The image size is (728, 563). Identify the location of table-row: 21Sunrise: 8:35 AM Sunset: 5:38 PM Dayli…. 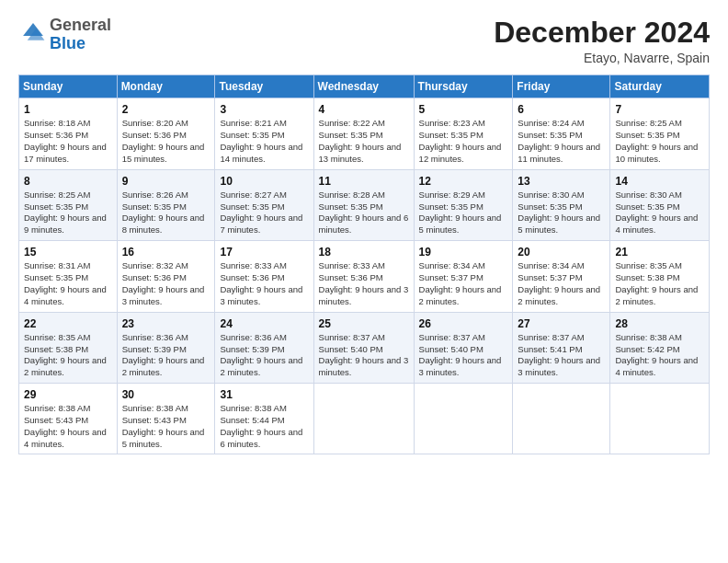
(660, 276).